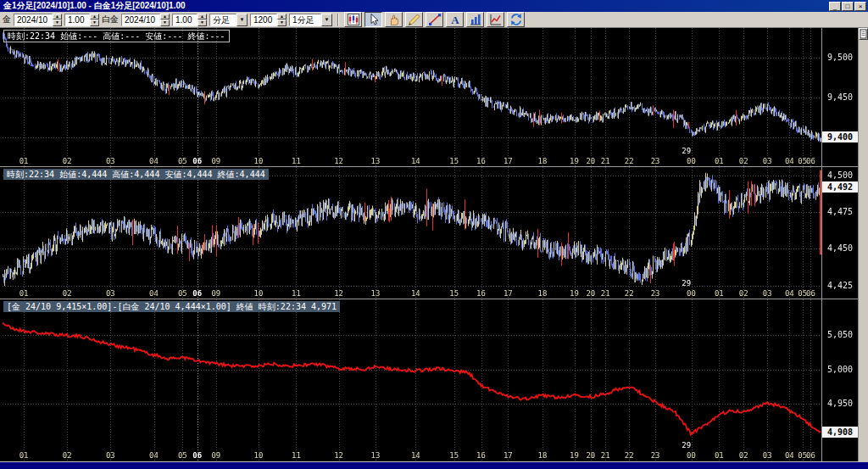 This screenshot has height=469, width=868. Describe the element at coordinates (591, 293) in the screenshot. I see `x-axis-label: 20` at that location.